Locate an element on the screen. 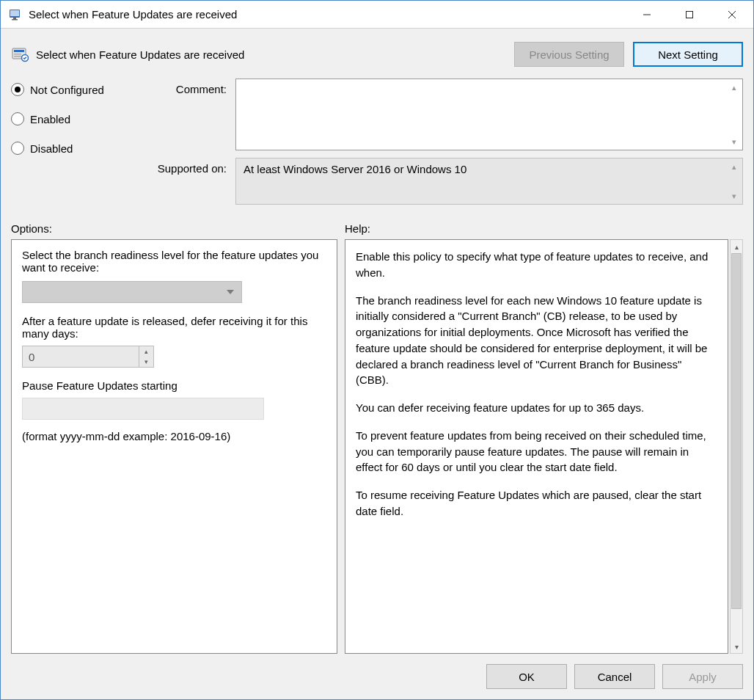  policy-icon is located at coordinates (20, 54).